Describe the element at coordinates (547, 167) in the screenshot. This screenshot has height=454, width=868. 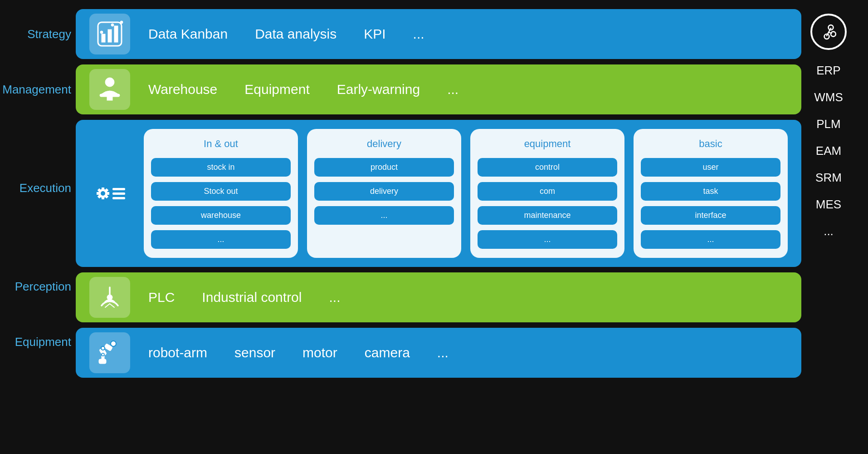
I see `card-btn-control: control` at that location.